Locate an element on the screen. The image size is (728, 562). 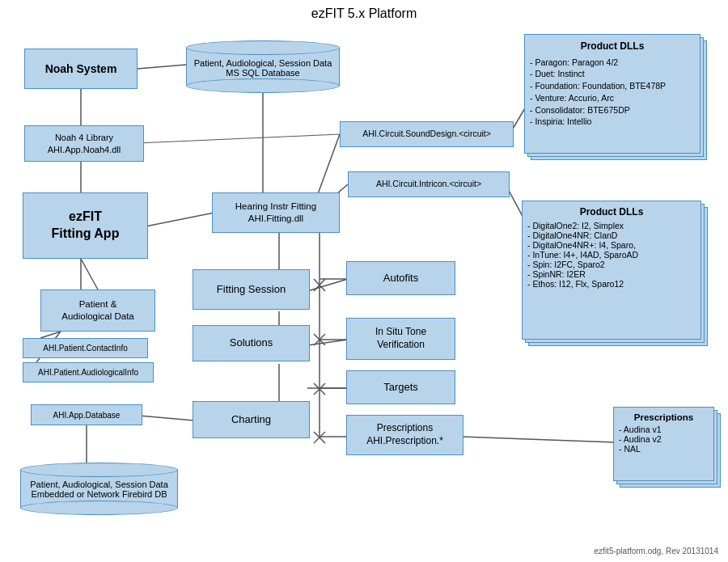
page-title: ezFIT 5.x Platform is located at coordinates (364, 14).